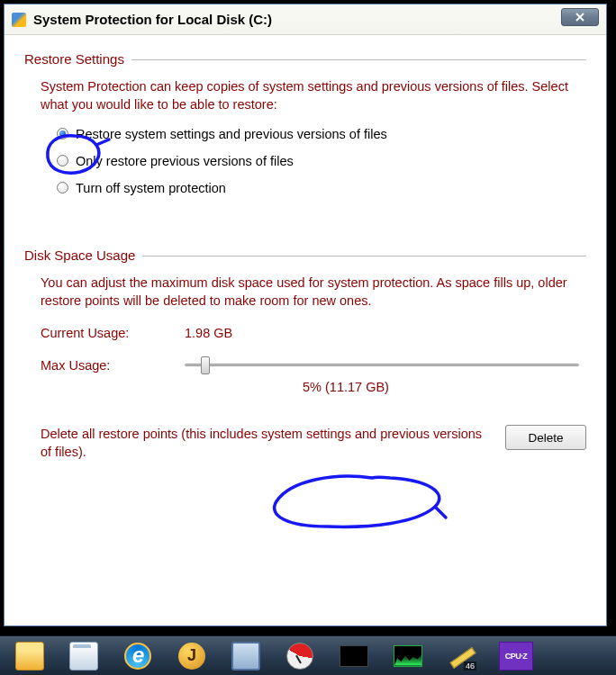 The image size is (616, 675). I want to click on restore-settings-group: Restore Settings, so click(305, 59).